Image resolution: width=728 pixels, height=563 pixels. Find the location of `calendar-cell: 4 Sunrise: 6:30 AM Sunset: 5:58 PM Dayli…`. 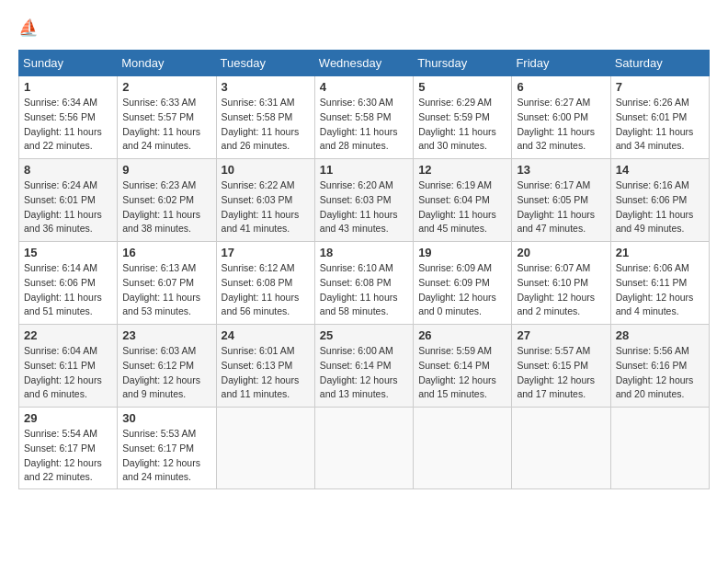

calendar-cell: 4 Sunrise: 6:30 AM Sunset: 5:58 PM Dayli… is located at coordinates (364, 118).